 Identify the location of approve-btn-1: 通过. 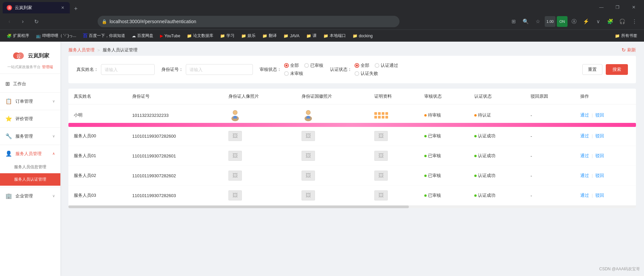
(585, 136).